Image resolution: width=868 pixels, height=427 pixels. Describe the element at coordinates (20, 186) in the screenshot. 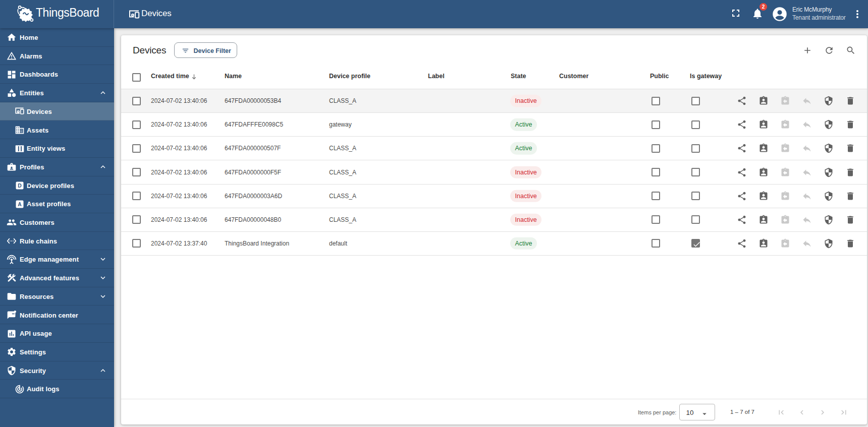

I see `svg-text: D` at that location.